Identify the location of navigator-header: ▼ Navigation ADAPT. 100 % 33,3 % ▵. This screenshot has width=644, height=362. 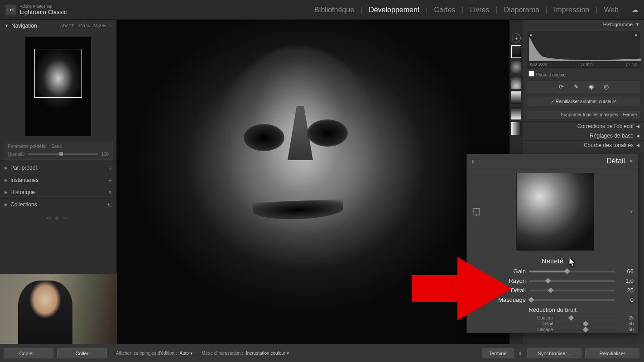
(58, 26).